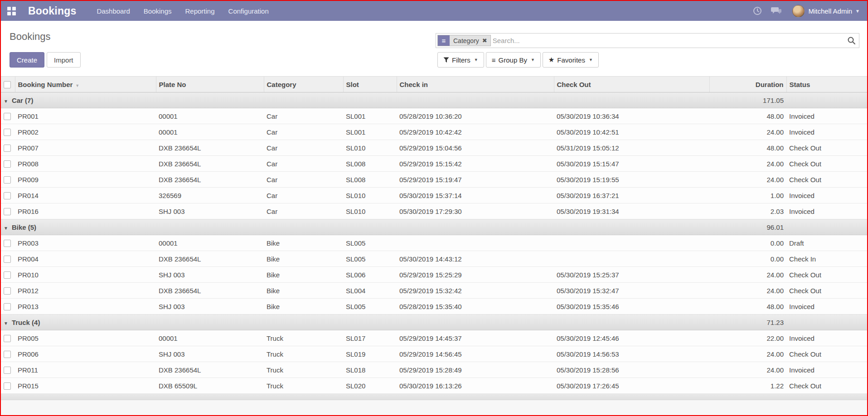 This screenshot has width=868, height=416. What do you see at coordinates (647, 41) in the screenshot?
I see `search-bar: ≡ Category ✖` at bounding box center [647, 41].